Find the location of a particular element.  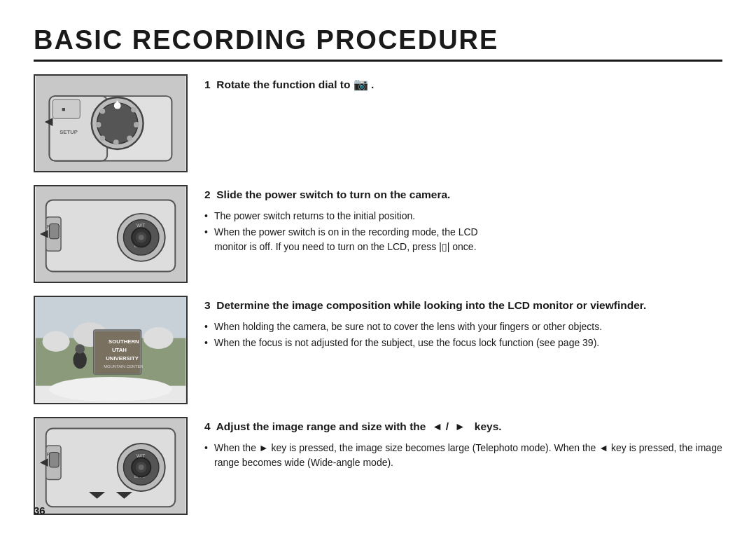

step-1-image: SETUP ■ is located at coordinates (111, 123).